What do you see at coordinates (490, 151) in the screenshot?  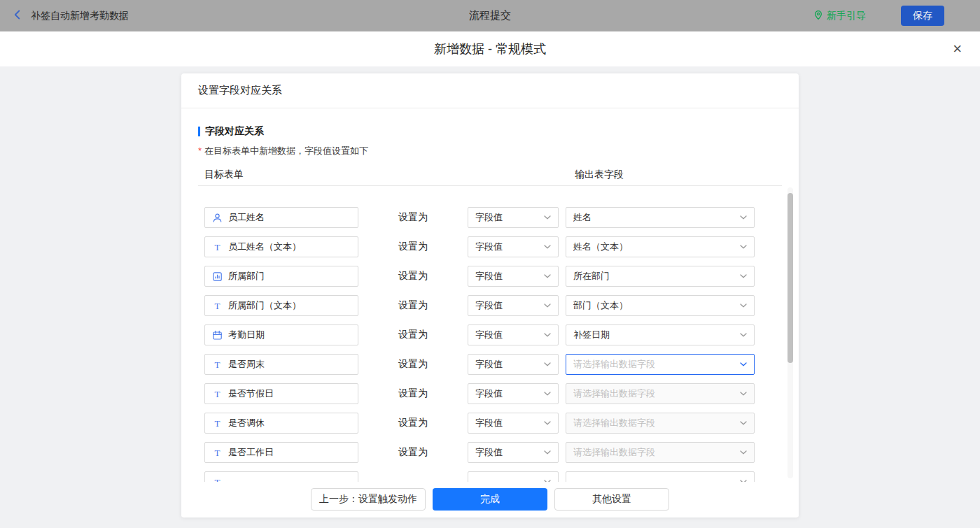 I see `hint-text: *在目标表单中新增数据，字段值设置如下` at bounding box center [490, 151].